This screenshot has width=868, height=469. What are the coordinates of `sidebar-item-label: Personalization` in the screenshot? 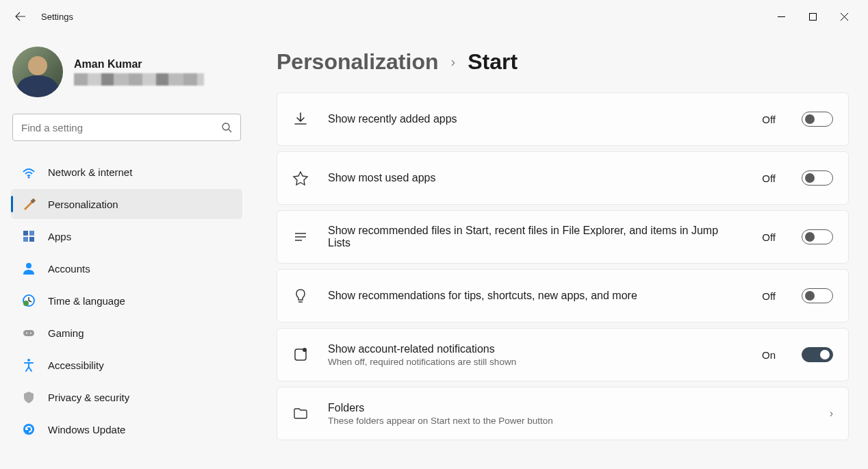 It's located at (84, 204).